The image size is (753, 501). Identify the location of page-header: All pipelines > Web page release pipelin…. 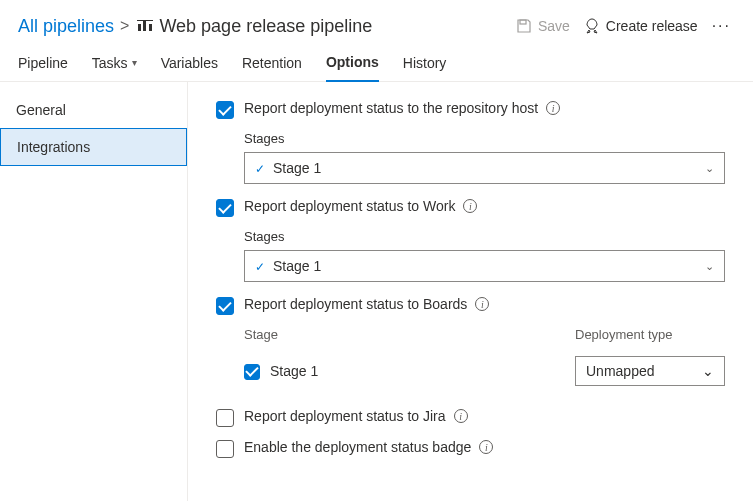
(376, 22).